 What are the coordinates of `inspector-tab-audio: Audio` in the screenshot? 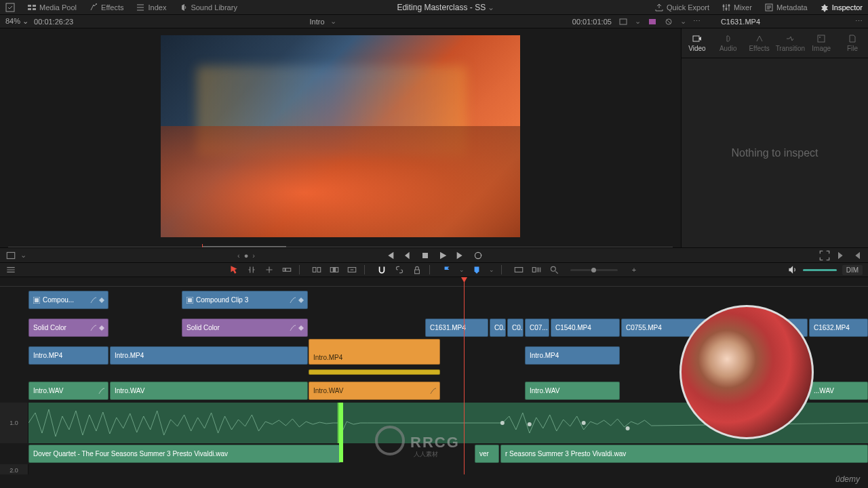 It's located at (728, 43).